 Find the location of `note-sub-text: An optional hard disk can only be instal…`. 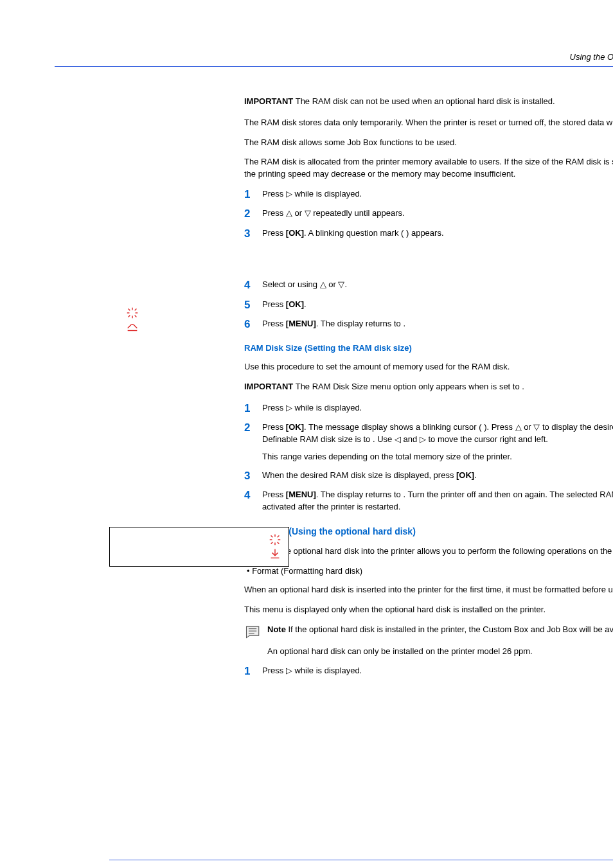

note-sub-text: An optional hard disk can only be instal… is located at coordinates (440, 651).